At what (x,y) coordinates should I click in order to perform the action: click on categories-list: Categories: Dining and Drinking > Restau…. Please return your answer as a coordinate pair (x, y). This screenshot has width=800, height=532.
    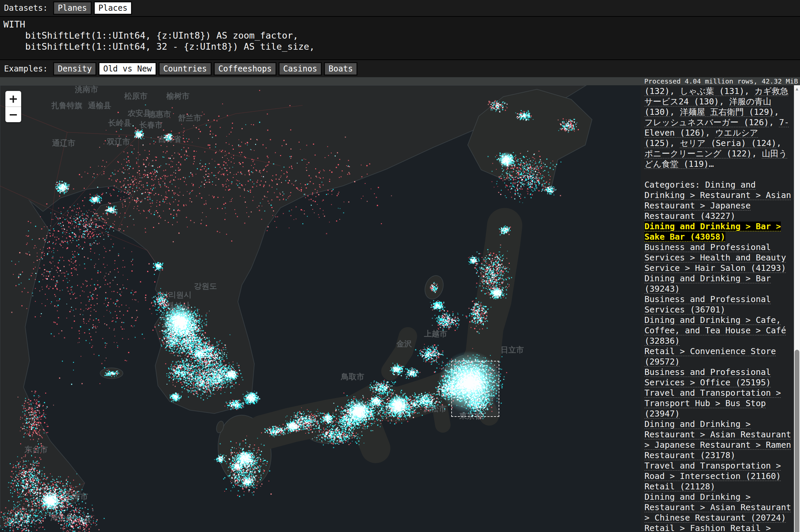
    Looking at the image, I should click on (718, 356).